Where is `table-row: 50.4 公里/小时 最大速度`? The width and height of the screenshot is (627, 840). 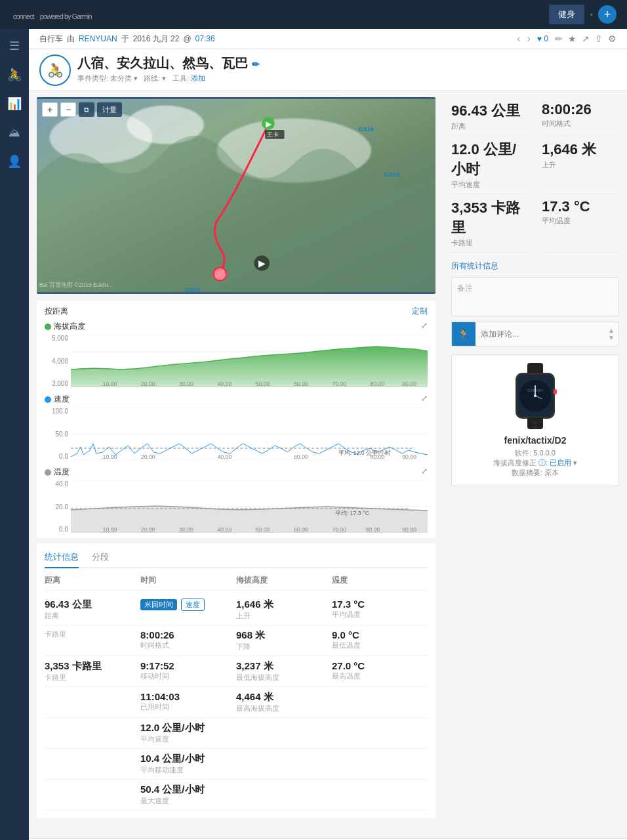 table-row: 50.4 公里/小时 最大速度 is located at coordinates (236, 795).